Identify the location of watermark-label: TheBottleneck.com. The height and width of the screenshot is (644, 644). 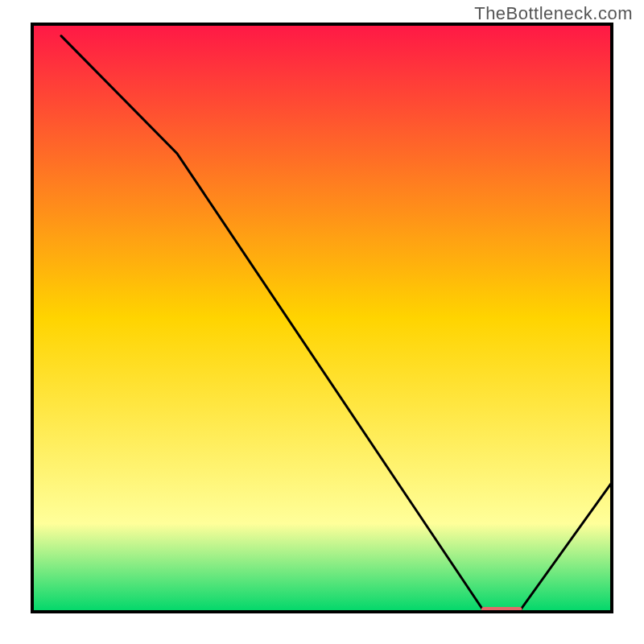
(554, 14).